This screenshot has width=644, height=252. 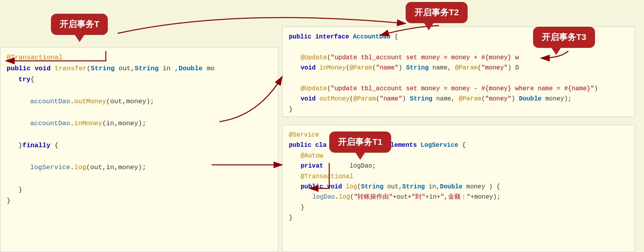 What do you see at coordinates (360, 142) in the screenshot?
I see `callout-T1: 开启事务T1` at bounding box center [360, 142].